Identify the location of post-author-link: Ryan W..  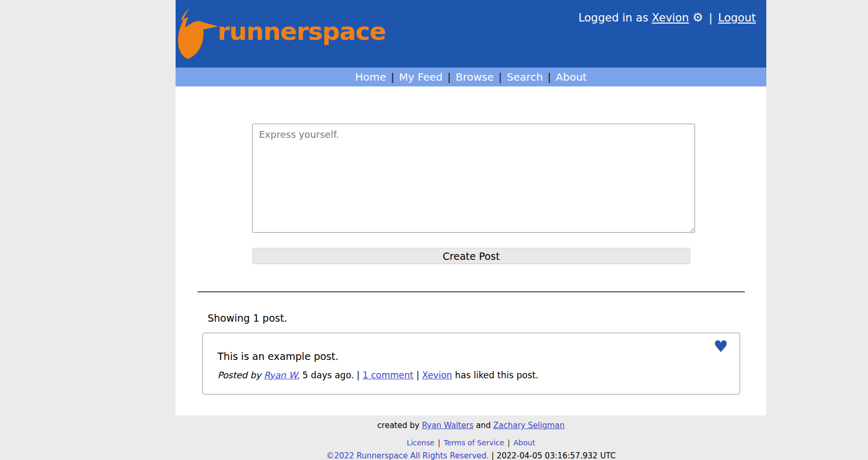
(281, 375).